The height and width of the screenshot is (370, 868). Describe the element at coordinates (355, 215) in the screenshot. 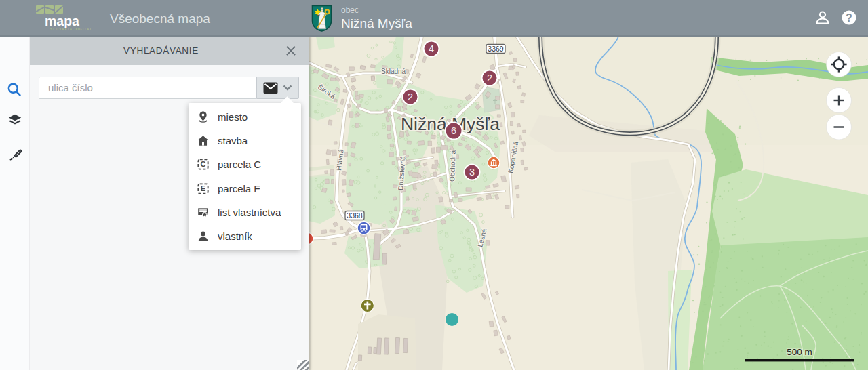

I see `svg-text: 3368` at that location.